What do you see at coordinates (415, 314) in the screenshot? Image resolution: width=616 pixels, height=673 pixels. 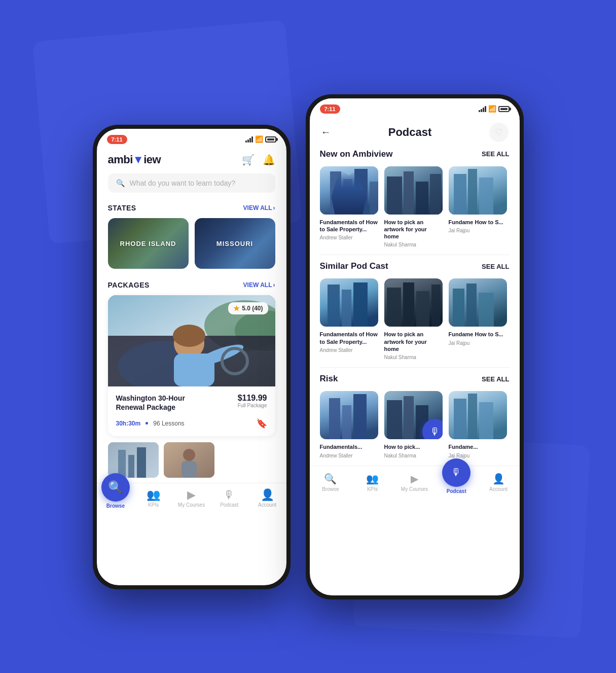 I see `similar-podcast-section: Similar Pod Cast SEE ALL` at bounding box center [415, 314].